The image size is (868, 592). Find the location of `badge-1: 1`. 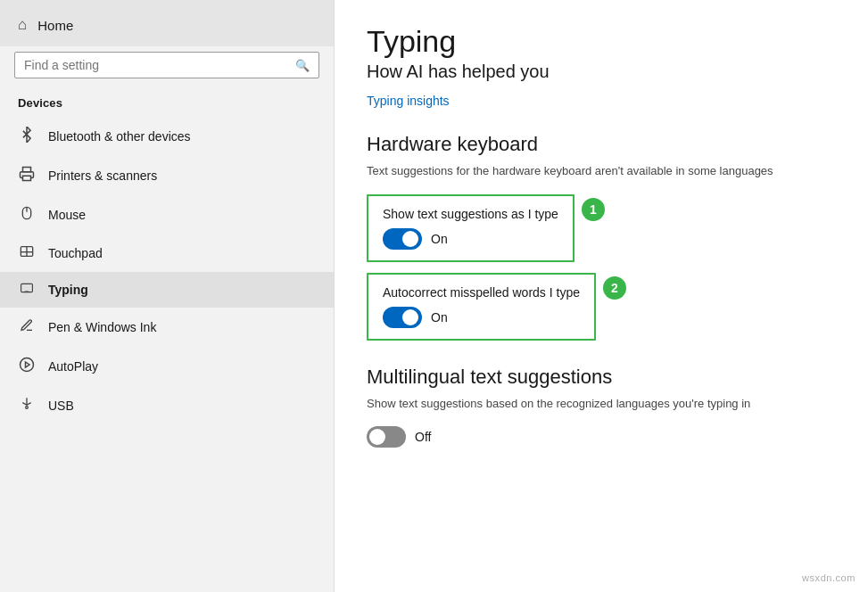

badge-1: 1 is located at coordinates (593, 210).